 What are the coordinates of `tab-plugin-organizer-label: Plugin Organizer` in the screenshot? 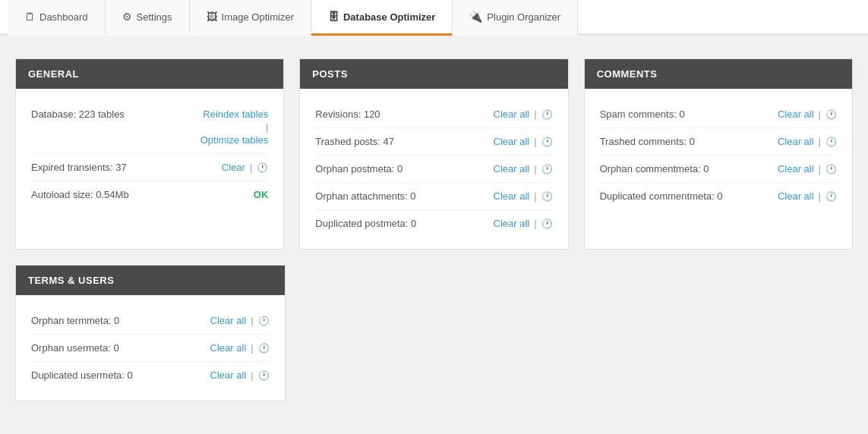 It's located at (524, 17).